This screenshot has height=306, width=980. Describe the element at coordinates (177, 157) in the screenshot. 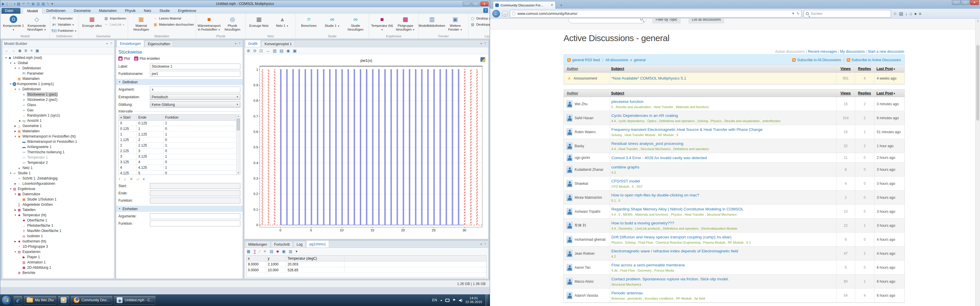

I see `intervals-row: 33.1251` at that location.